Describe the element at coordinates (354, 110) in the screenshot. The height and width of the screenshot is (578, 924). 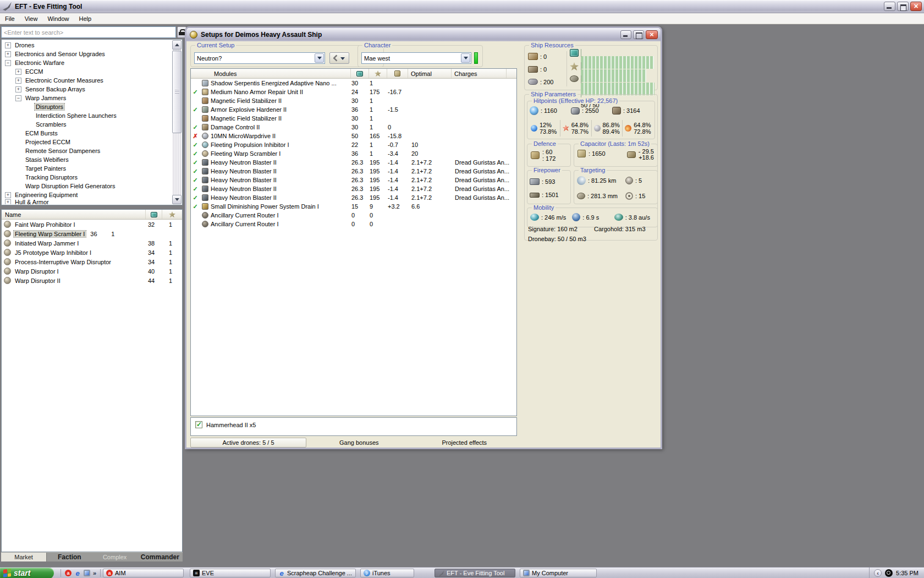
I see `module-row: Armor Explosive Hardener II 36 1 -1.5` at that location.